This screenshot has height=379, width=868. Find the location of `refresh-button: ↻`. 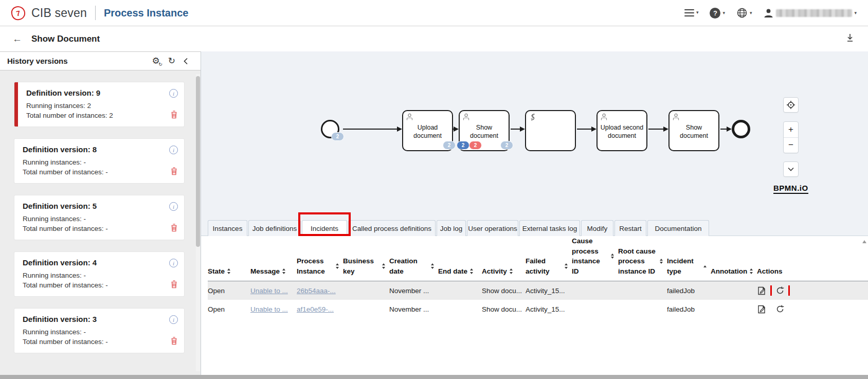

refresh-button: ↻ is located at coordinates (172, 61).